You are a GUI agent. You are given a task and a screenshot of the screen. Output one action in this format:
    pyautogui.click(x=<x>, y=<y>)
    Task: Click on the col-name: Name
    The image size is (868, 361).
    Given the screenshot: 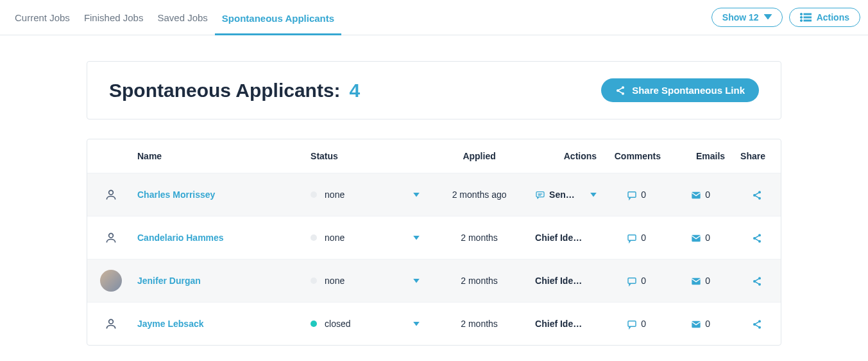 What is the action you would take?
    pyautogui.click(x=216, y=157)
    